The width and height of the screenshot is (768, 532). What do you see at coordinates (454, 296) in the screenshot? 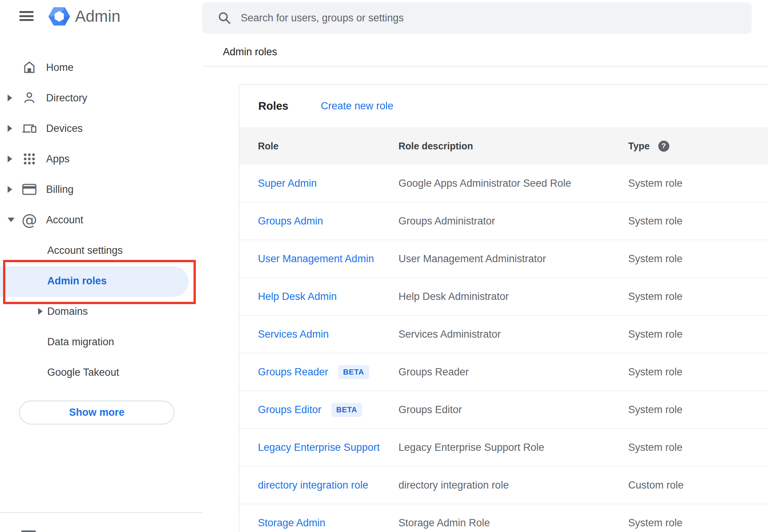
I see `role-description: Help Desk Administrator` at bounding box center [454, 296].